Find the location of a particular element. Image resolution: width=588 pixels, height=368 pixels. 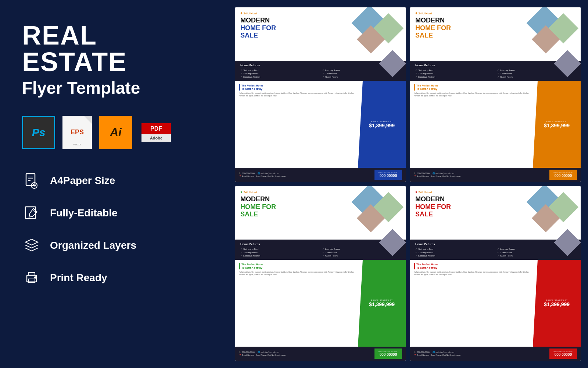

feature-paper: A4Paper Size is located at coordinates (114, 181).